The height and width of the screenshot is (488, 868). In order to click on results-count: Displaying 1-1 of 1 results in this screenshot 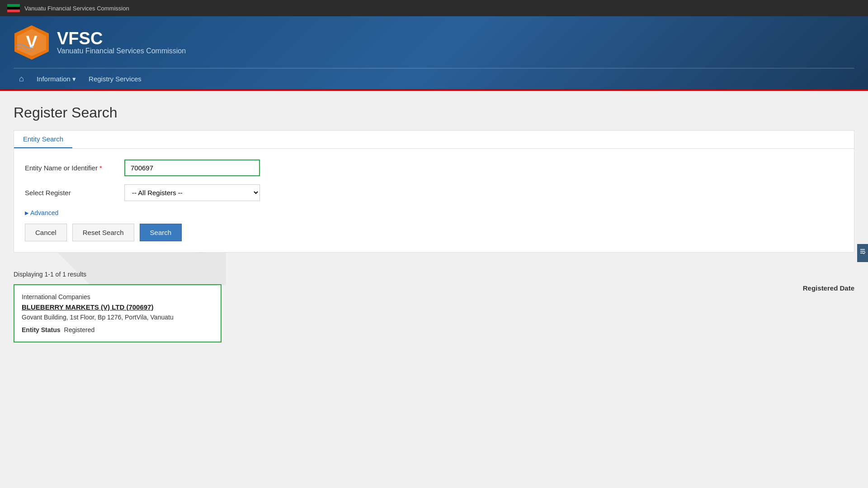, I will do `click(434, 274)`.